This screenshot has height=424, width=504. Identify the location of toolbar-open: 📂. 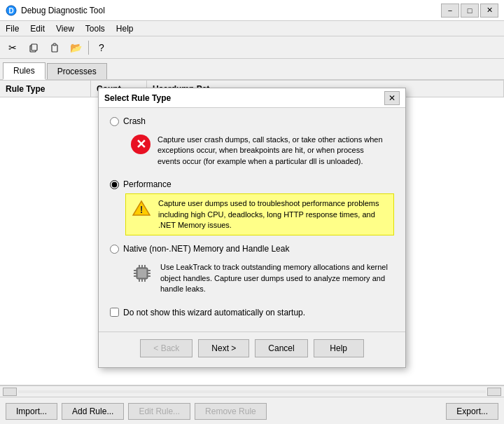
(76, 48).